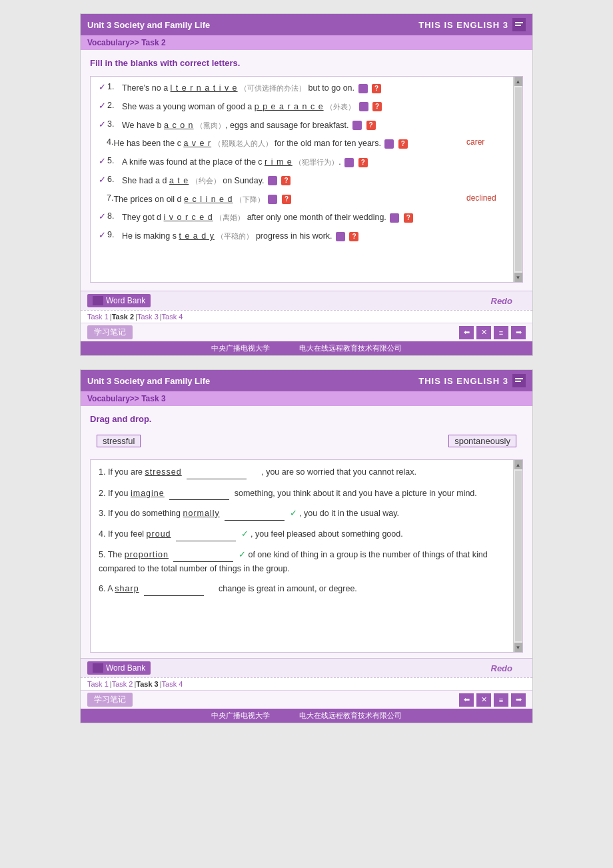 Image resolution: width=613 pixels, height=868 pixels. Describe the element at coordinates (363, 163) in the screenshot. I see `q-icon-5: ?` at that location.